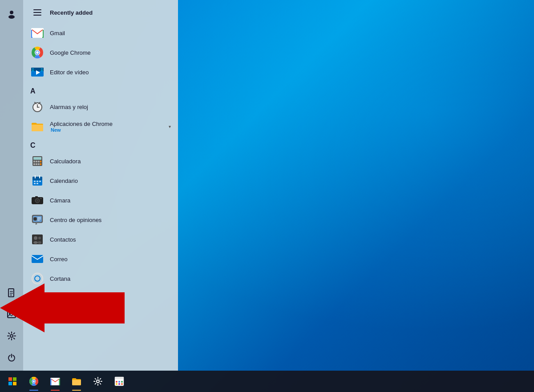 This screenshot has height=392, width=534. I want to click on taskbar, so click(267, 381).